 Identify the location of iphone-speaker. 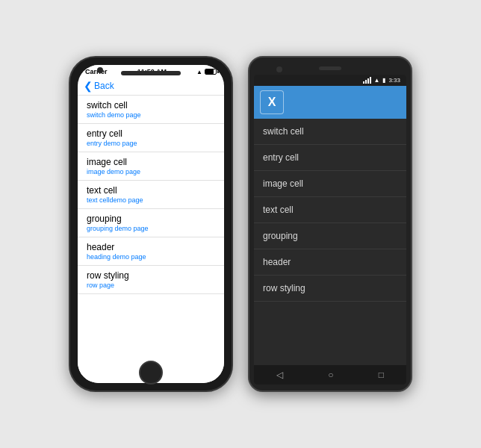
(151, 73).